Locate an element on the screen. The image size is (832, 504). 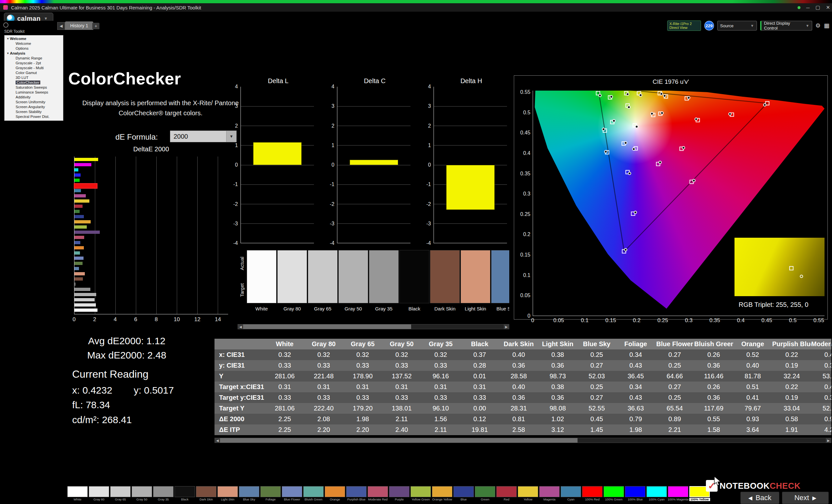
palette-patch-blue: Blue is located at coordinates (464, 494).